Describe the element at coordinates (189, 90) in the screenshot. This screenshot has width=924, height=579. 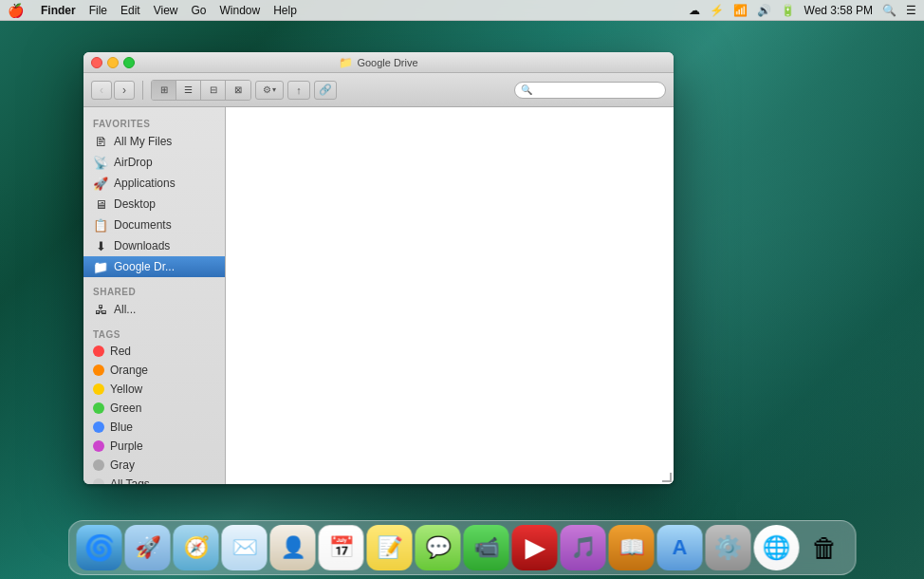
I see `view-list-mode: ☰` at that location.